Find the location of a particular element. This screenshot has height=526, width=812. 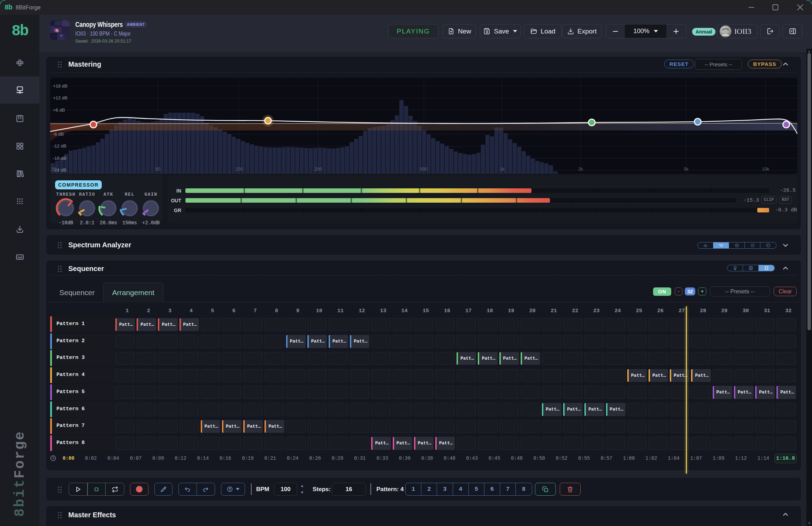

svg-text: -6 dB is located at coordinates (59, 134).